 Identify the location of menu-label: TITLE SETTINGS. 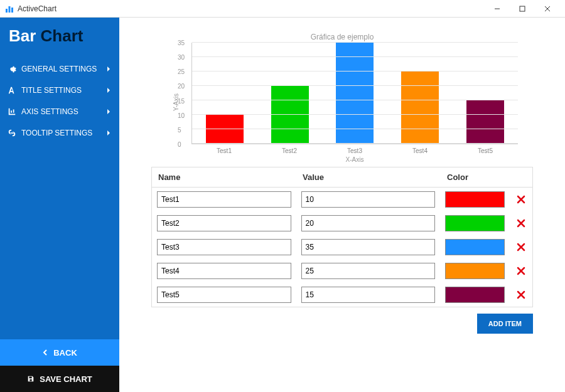
(63, 90).